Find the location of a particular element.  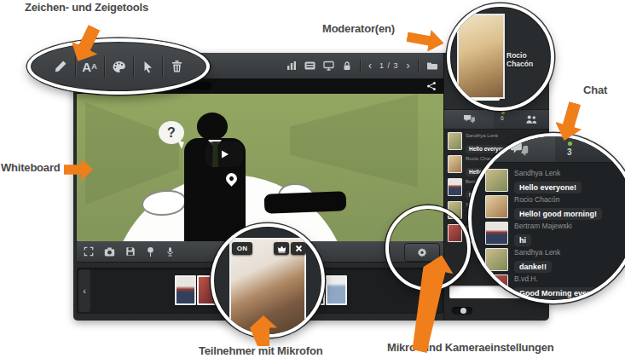

poll-icon is located at coordinates (292, 66).